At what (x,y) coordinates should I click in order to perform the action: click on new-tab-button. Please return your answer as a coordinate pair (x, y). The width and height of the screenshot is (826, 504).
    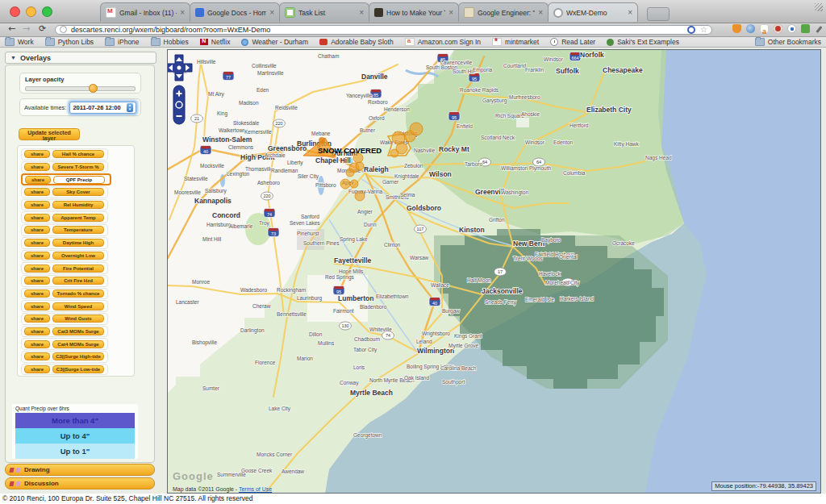
    Looking at the image, I should click on (658, 15).